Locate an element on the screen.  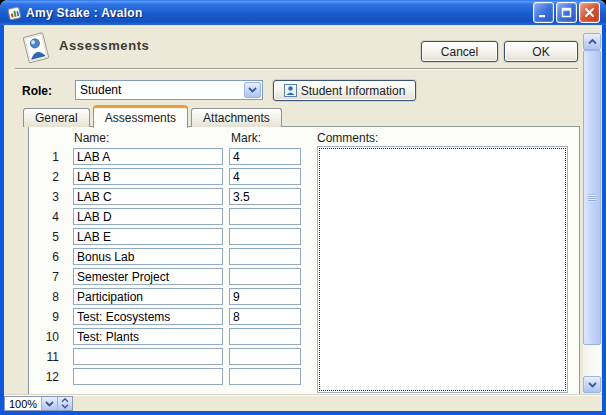
table-row: 6 is located at coordinates (165, 256).